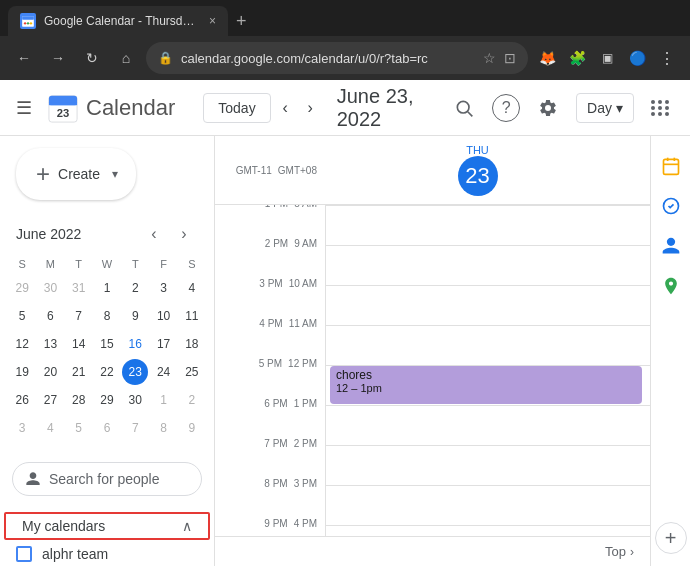 Image resolution: width=690 pixels, height=566 pixels. What do you see at coordinates (112, 108) in the screenshot?
I see `logo-area: 23 Calendar` at bounding box center [112, 108].